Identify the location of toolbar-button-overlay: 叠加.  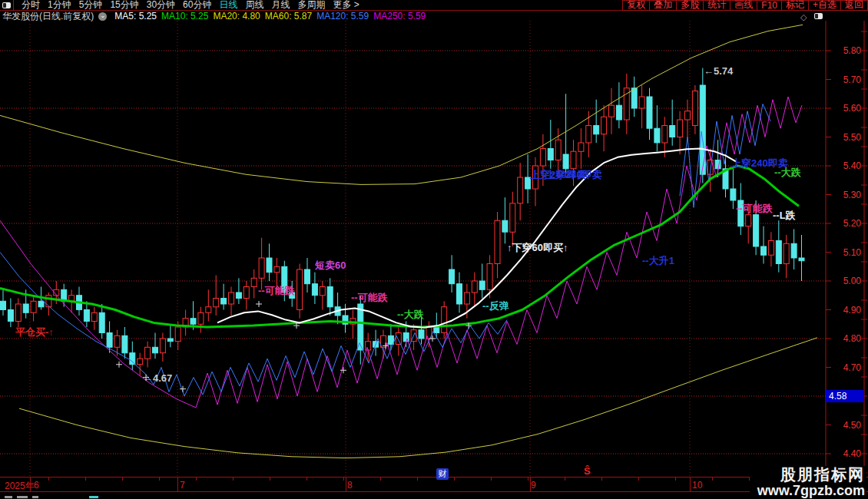
(663, 5).